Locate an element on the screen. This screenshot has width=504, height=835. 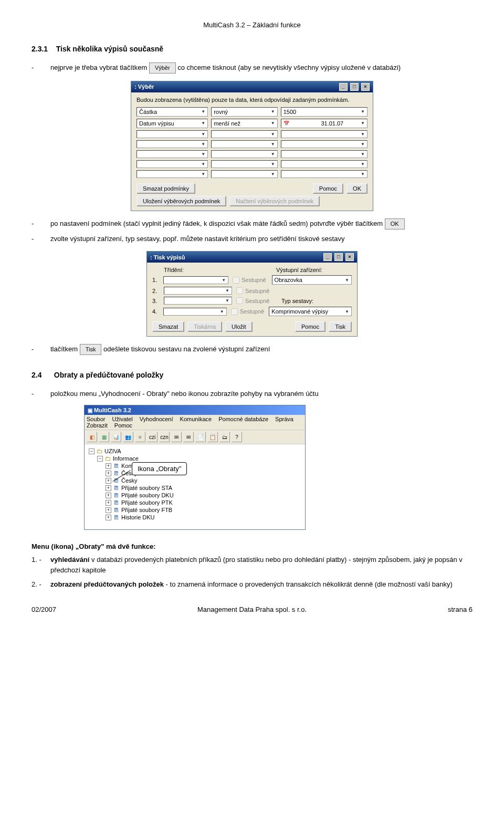
op-select-2: menší než▼ is located at coordinates (244, 123).